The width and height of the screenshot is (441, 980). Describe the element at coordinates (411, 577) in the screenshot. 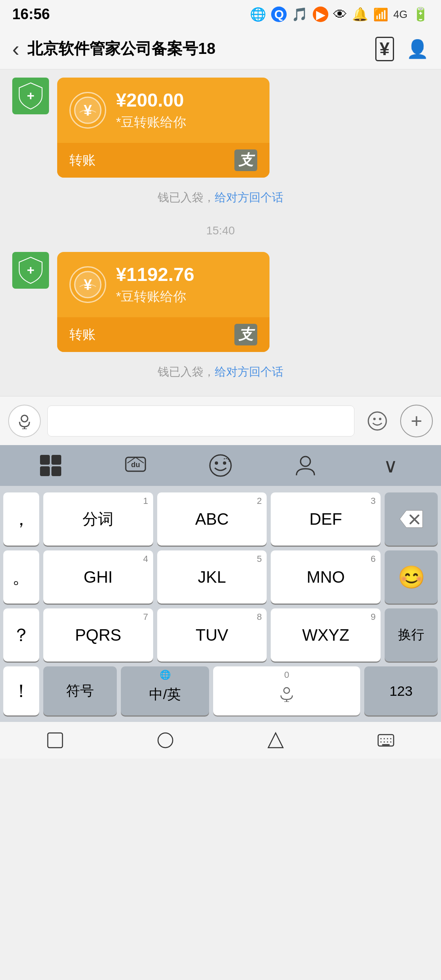

I see `key-emoji: 😊` at that location.